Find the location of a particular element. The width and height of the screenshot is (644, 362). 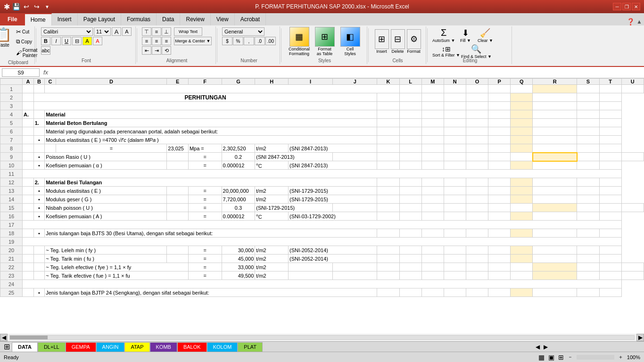

cell-K9 is located at coordinates (388, 157).